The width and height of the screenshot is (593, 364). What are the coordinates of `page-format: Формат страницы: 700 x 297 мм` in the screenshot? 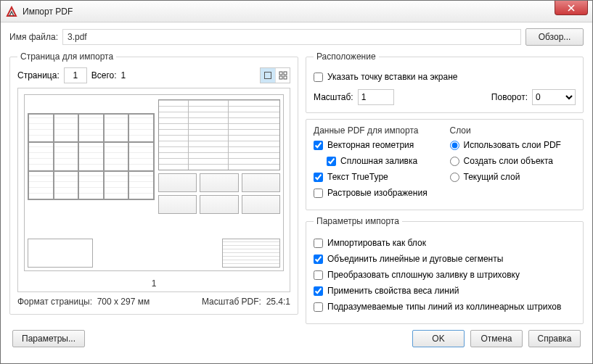 It's located at (83, 302).